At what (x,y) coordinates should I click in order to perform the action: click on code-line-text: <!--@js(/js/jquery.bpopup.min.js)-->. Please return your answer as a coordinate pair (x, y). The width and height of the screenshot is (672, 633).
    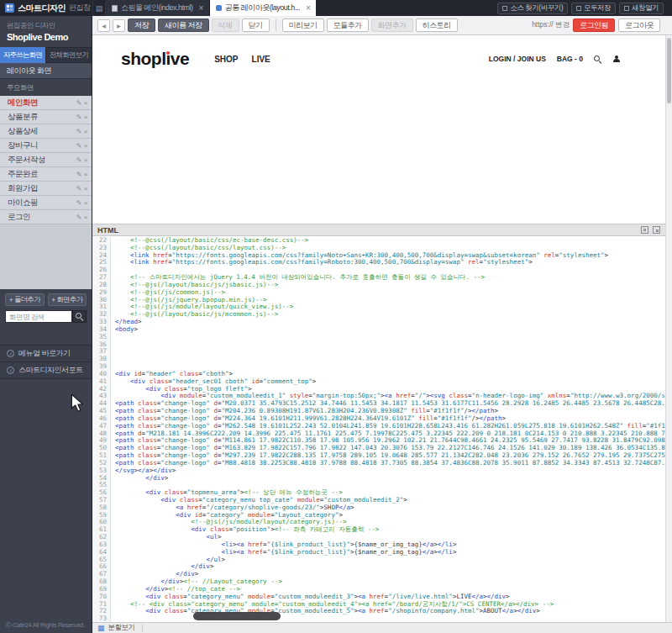
    Looking at the image, I should click on (388, 301).